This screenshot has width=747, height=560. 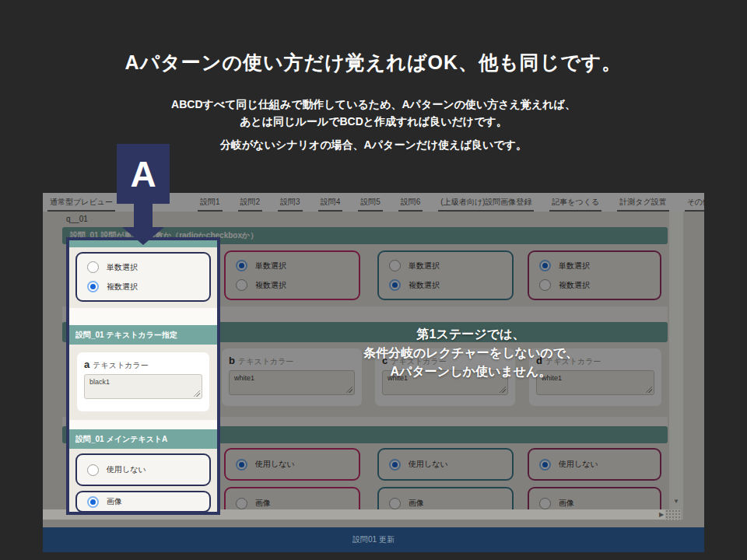 I want to click on slide-title: Aパターンの使い方だけ覚えればOK、他も同じです。, so click(x=374, y=62).